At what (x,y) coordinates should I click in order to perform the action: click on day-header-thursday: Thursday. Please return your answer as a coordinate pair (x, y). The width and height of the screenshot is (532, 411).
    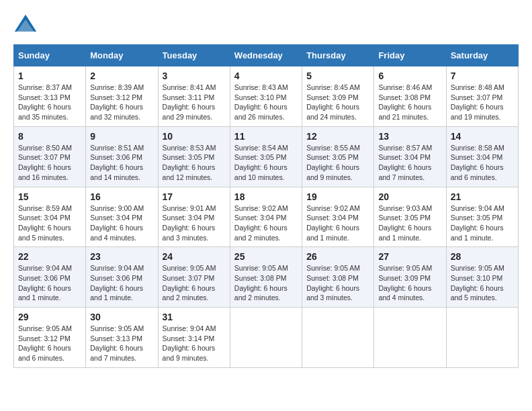
    Looking at the image, I should click on (339, 56).